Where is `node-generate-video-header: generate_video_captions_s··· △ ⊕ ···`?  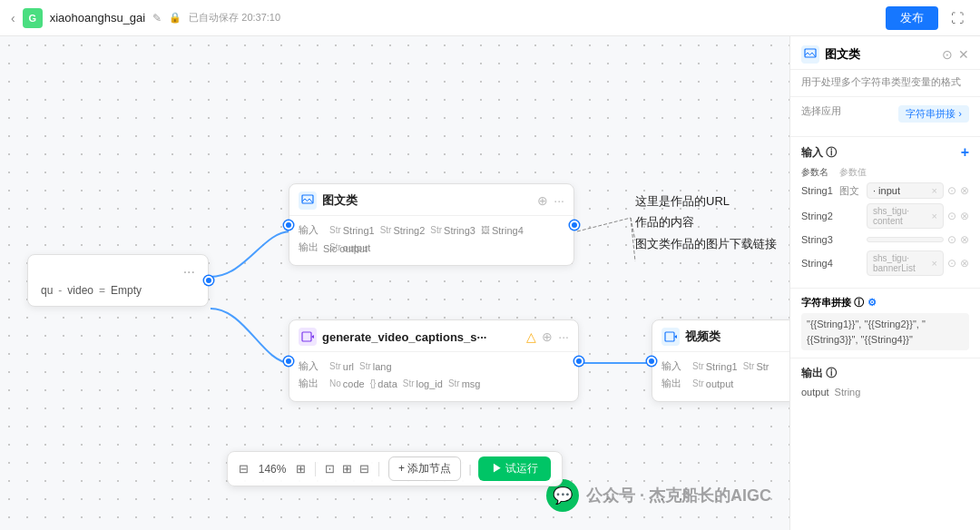
node-generate-video-header: generate_video_captions_s··· △ ⊕ ··· is located at coordinates (434, 336).